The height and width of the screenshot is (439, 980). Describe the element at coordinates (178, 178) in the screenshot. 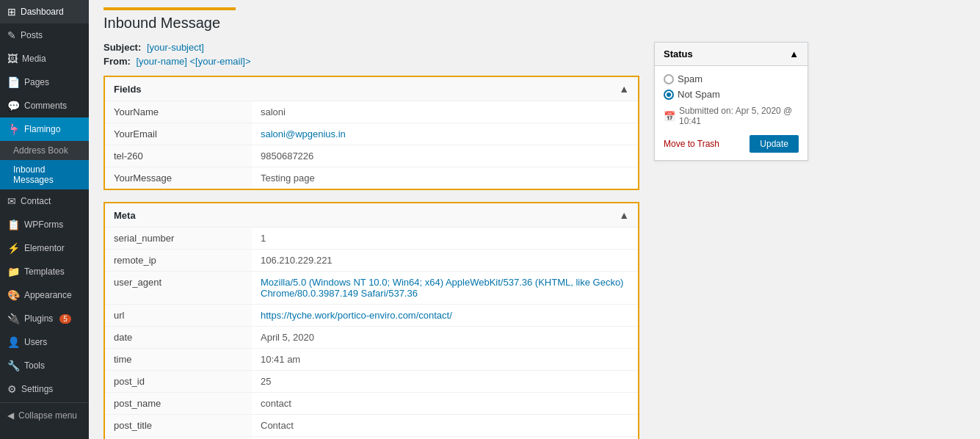

I see `fields-key: YourMessage` at that location.